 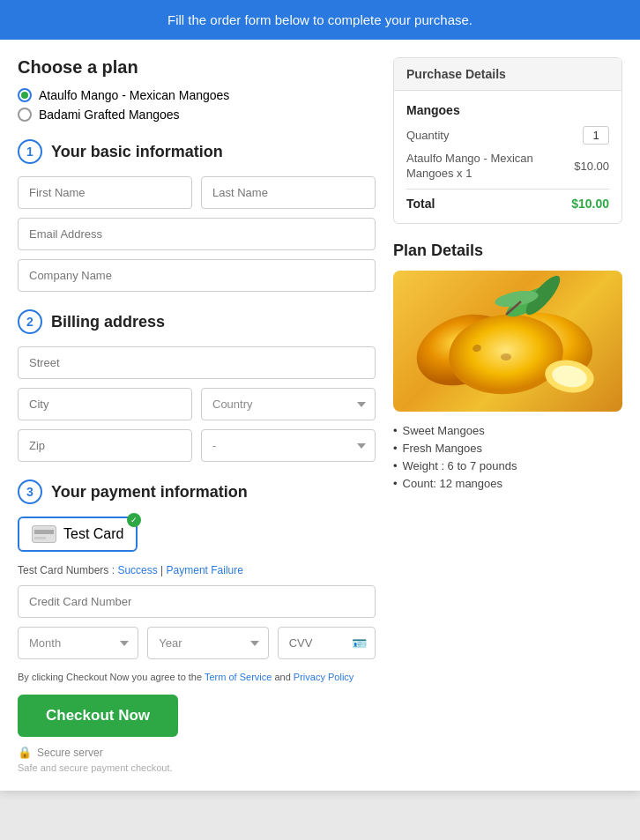 I want to click on mango-image, so click(x=508, y=341).